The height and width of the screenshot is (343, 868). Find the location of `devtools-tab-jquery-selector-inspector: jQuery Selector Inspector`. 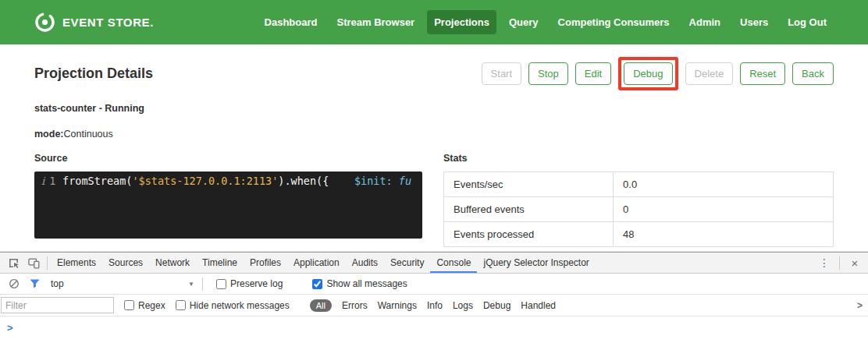

devtools-tab-jquery-selector-inspector: jQuery Selector Inspector is located at coordinates (535, 263).